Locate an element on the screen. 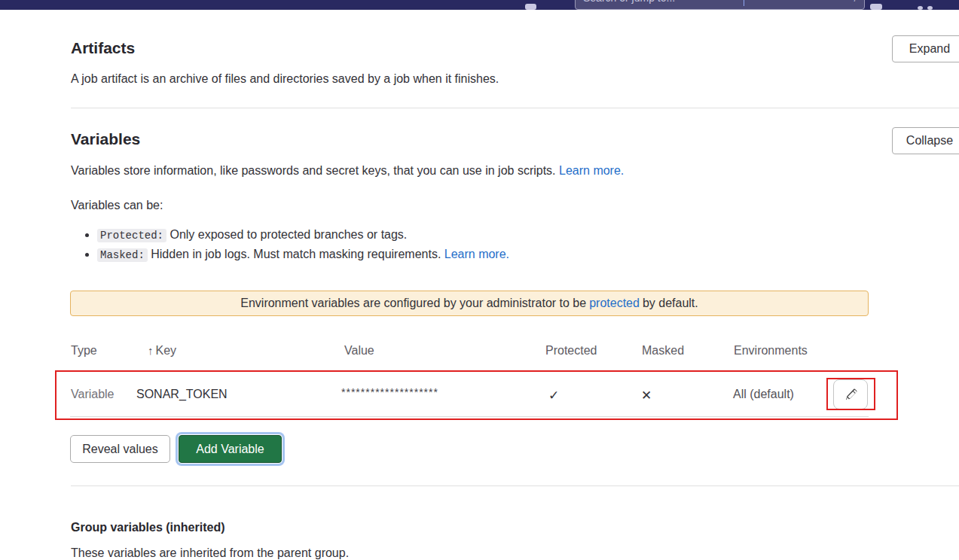  collapse-variables-button: Collapse is located at coordinates (925, 141).